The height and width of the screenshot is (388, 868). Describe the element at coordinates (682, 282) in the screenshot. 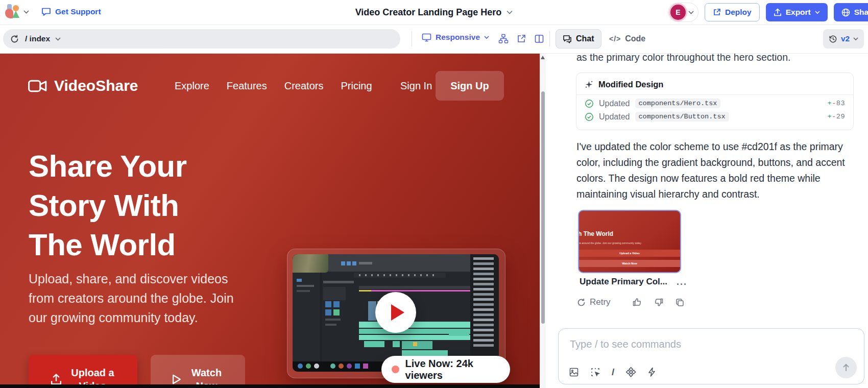

I see `thumbnail-menu-button: ...` at that location.